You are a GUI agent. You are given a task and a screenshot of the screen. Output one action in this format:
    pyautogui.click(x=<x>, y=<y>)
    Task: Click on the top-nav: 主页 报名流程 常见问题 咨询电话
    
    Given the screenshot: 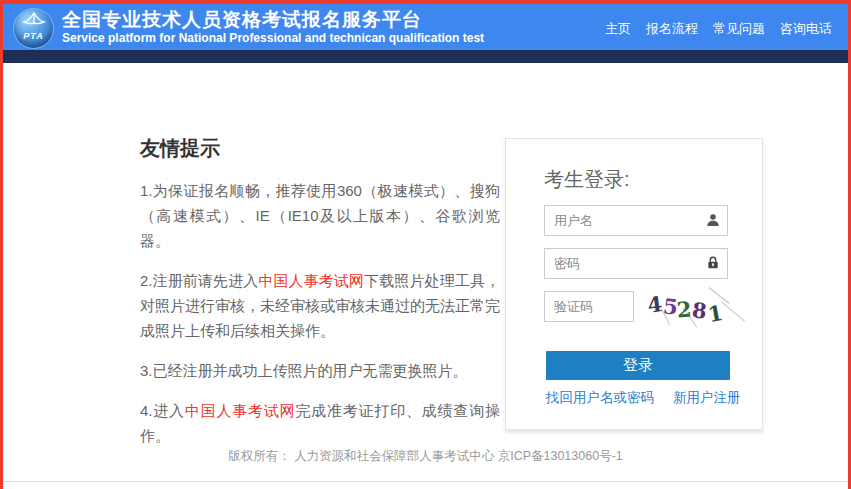 What is the action you would take?
    pyautogui.click(x=718, y=29)
    